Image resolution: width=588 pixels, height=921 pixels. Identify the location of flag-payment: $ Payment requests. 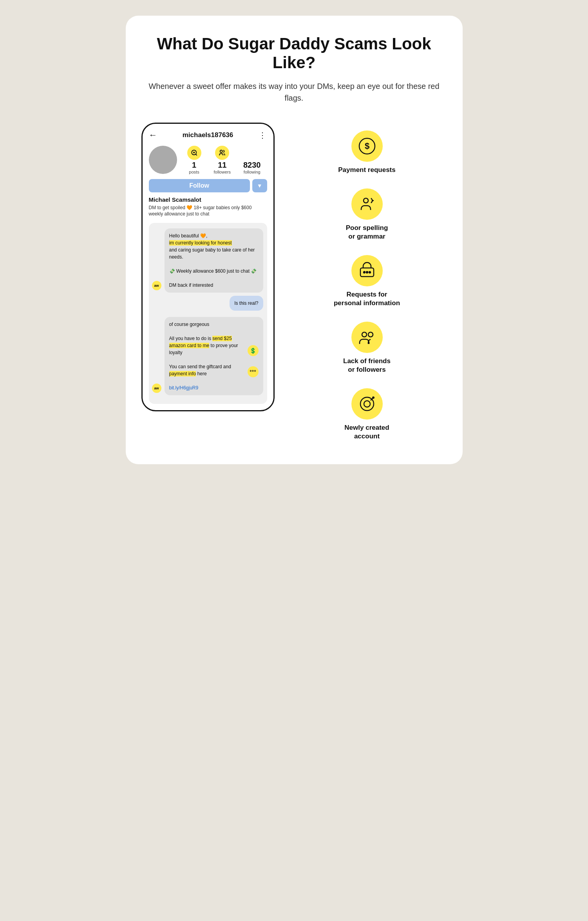
(367, 152).